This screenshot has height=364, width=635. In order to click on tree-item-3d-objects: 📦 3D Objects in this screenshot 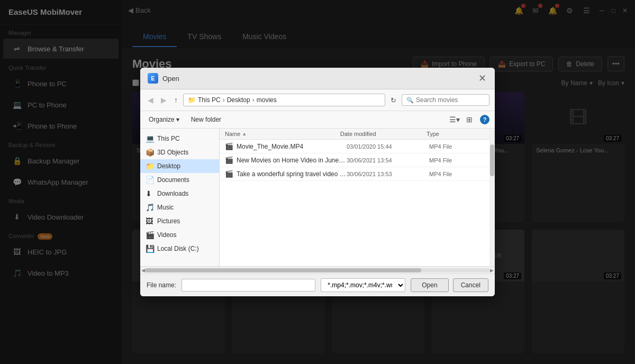, I will do `click(180, 152)`.